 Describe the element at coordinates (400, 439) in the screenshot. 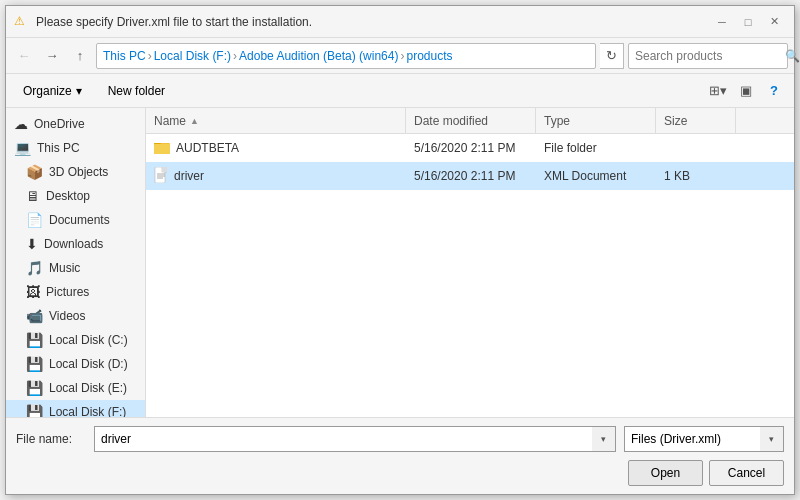

I see `filename-row: File name: ▾ Files (Driver.xml) ▾` at that location.